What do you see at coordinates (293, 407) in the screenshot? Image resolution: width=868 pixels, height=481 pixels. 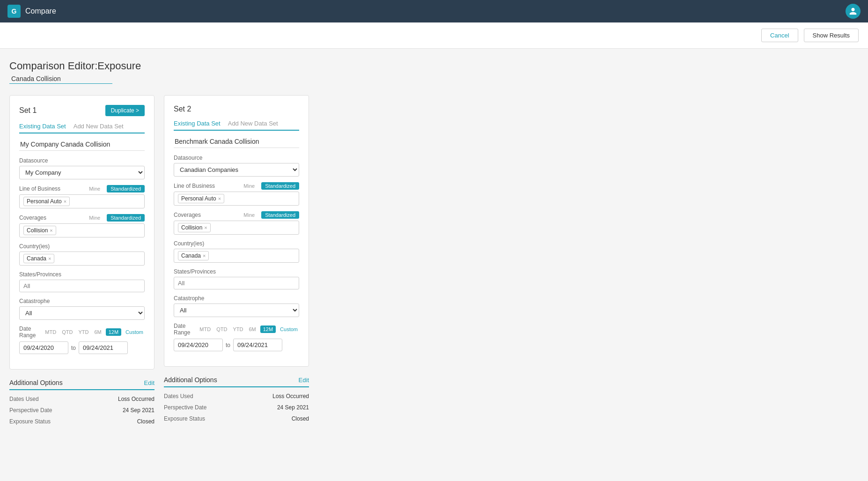 I see `set2-perspective-date-value: 24 Sep 2021` at bounding box center [293, 407].